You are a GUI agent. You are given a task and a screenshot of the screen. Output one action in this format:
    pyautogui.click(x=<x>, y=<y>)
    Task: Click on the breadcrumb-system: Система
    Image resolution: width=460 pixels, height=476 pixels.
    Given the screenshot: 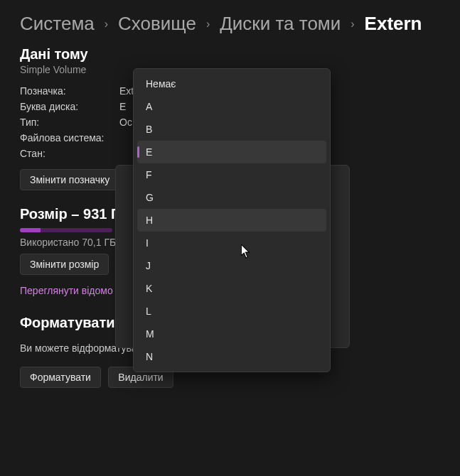 What is the action you would take?
    pyautogui.click(x=57, y=24)
    